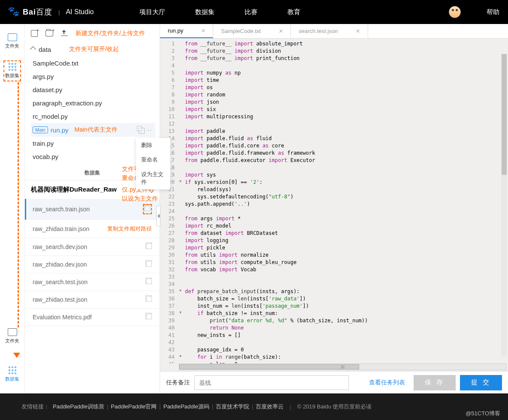  I want to click on tree-file: paragraph_extraction.py, so click(93, 103).